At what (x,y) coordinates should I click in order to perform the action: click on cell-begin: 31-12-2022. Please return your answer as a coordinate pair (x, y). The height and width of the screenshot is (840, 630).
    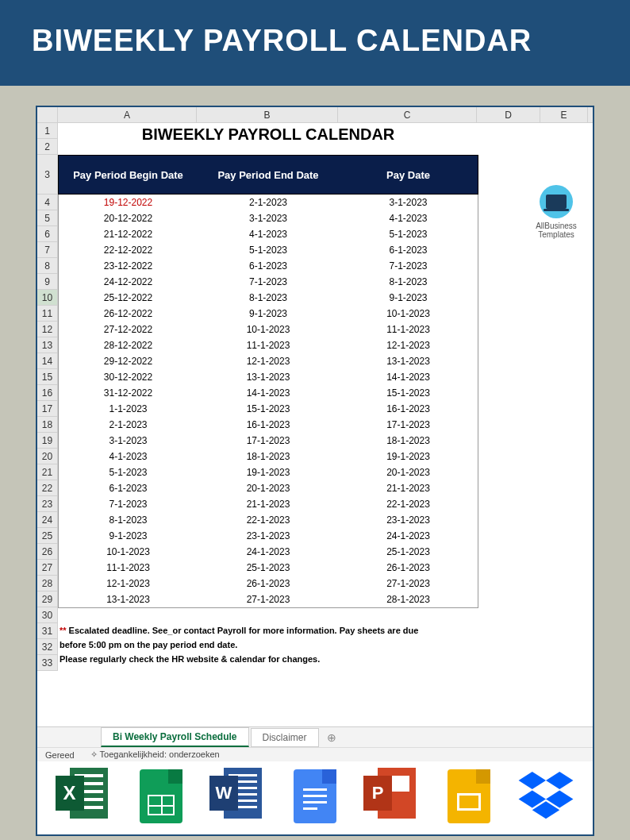
    Looking at the image, I should click on (129, 393).